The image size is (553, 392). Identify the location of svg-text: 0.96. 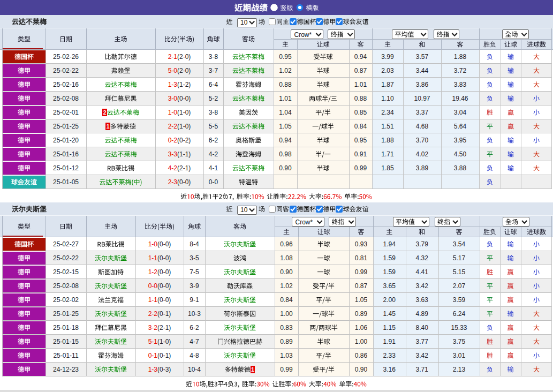
(286, 244).